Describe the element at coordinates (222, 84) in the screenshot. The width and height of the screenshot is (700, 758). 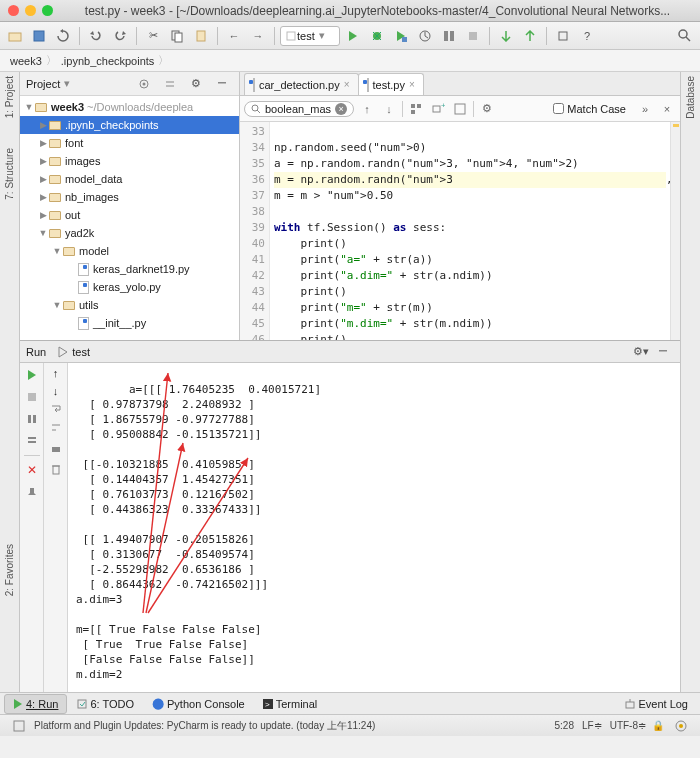
I see `hide-panel-icon` at that location.